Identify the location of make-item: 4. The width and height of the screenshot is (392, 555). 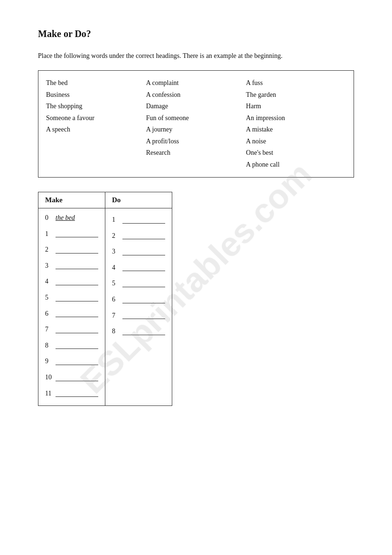
(72, 282).